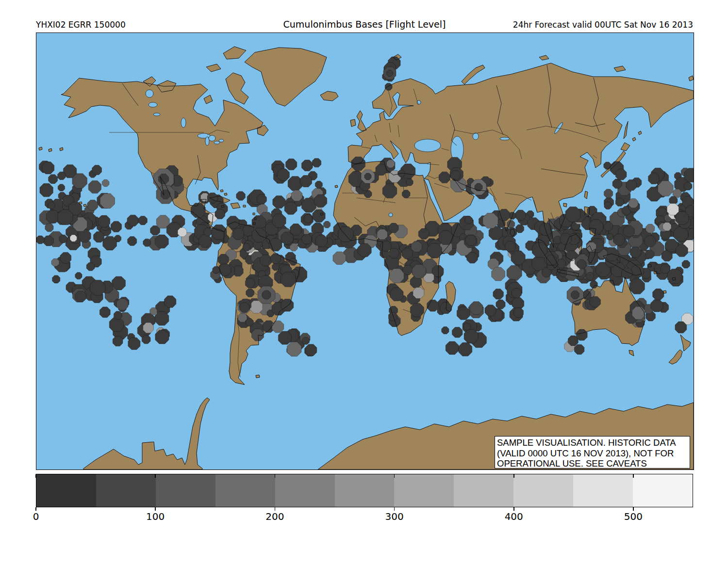  What do you see at coordinates (365, 24) in the screenshot?
I see `chart-title: Cumulonimbus Bases [Flight Level]` at bounding box center [365, 24].